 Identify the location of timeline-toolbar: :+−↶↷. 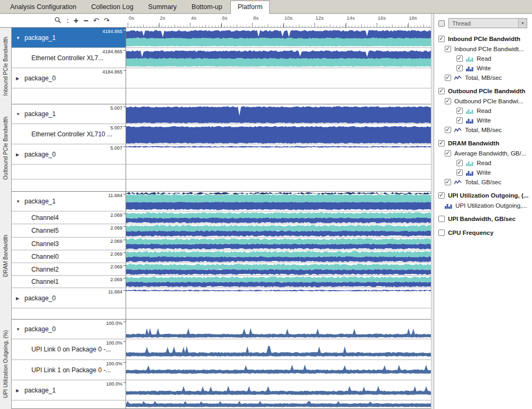
(63, 20).